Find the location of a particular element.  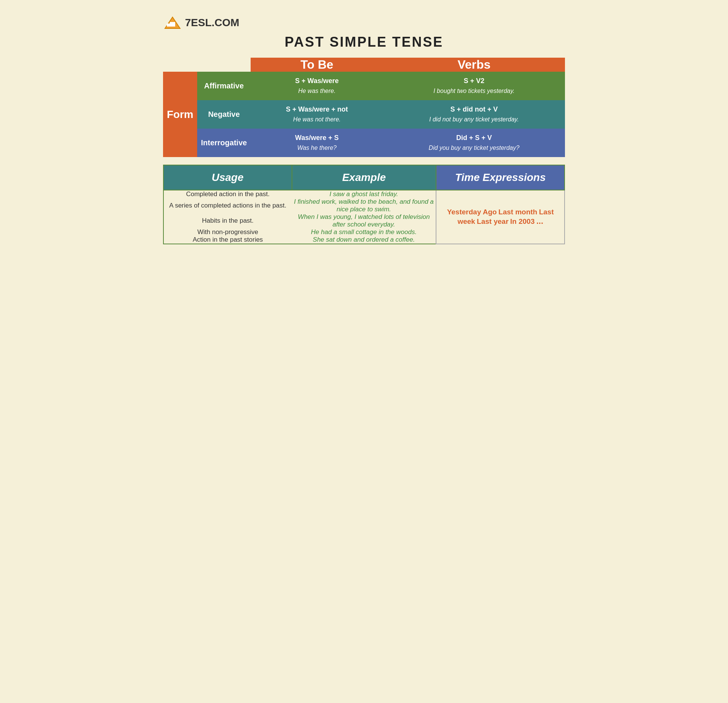

usage-table: Usage Example Time Expressions Completed… is located at coordinates (364, 204).